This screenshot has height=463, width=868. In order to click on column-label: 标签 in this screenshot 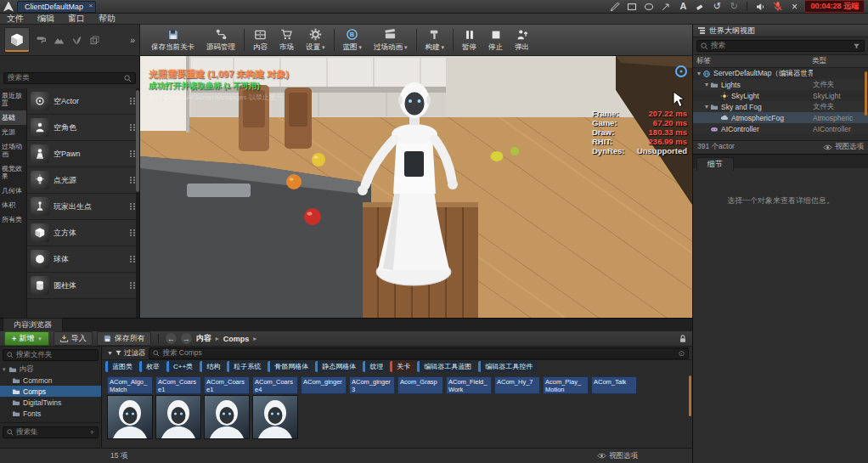, I will do `click(754, 61)`.